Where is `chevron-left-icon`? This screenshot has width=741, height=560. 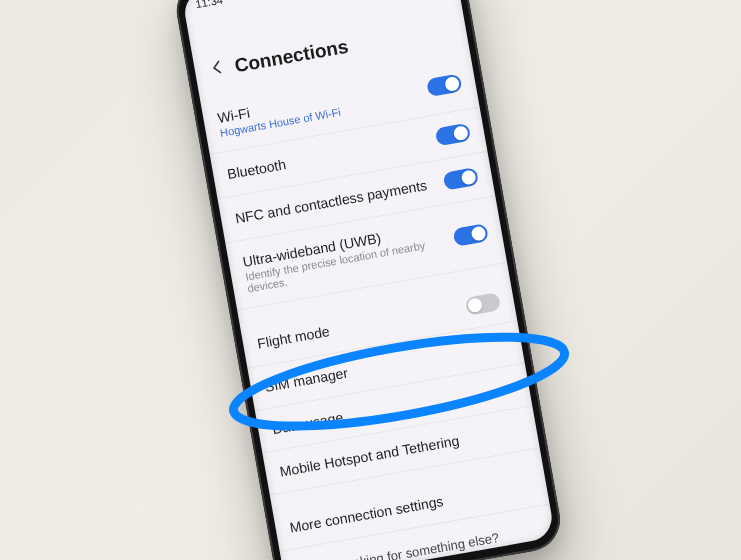
chevron-left-icon is located at coordinates (218, 70).